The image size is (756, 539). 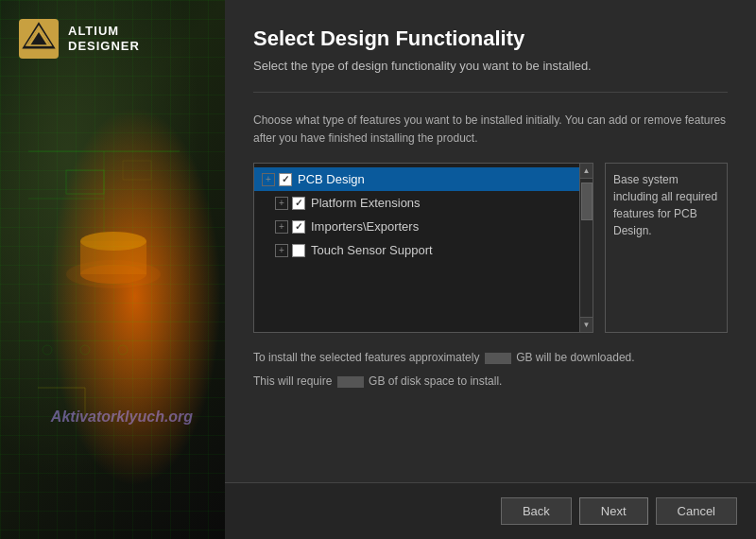 I want to click on page-title: Select Design Functionality, so click(x=490, y=39).